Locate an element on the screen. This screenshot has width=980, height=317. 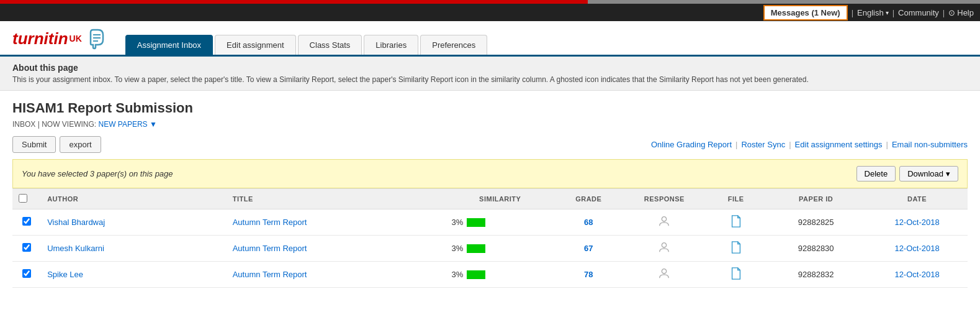
col-grade: GRADE is located at coordinates (588, 199).